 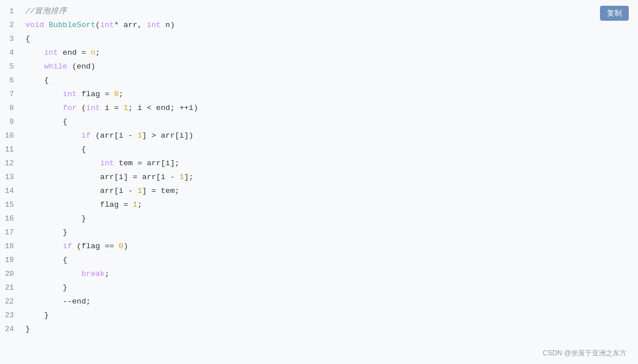 I want to click on line-number: 15, so click(x=10, y=205).